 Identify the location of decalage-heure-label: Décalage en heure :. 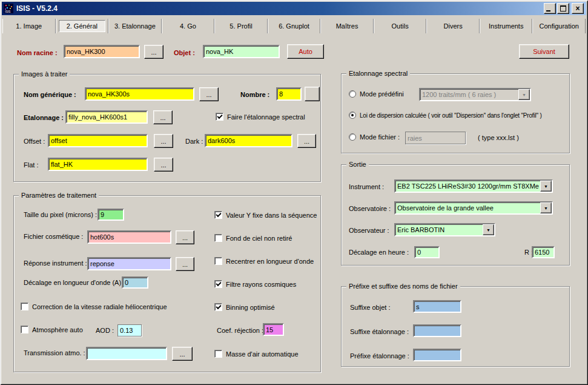
(379, 252).